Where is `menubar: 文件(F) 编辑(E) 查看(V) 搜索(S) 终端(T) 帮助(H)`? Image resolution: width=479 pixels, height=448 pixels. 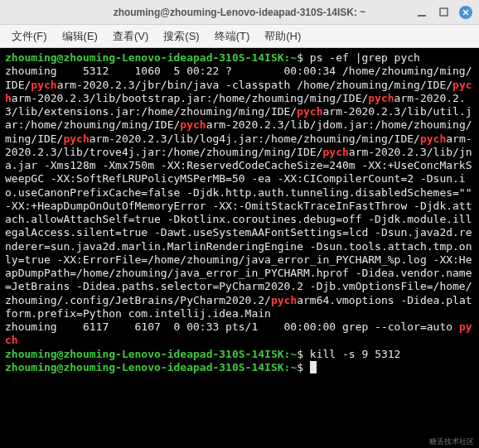
menubar: 文件(F) 编辑(E) 查看(V) 搜索(S) 终端(T) 帮助(H) is located at coordinates (240, 36).